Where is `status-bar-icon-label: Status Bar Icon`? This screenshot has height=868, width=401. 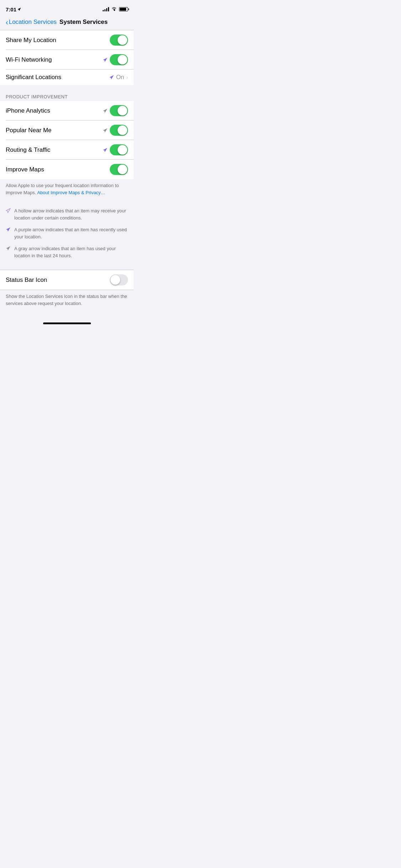 status-bar-icon-label: Status Bar Icon is located at coordinates (26, 280).